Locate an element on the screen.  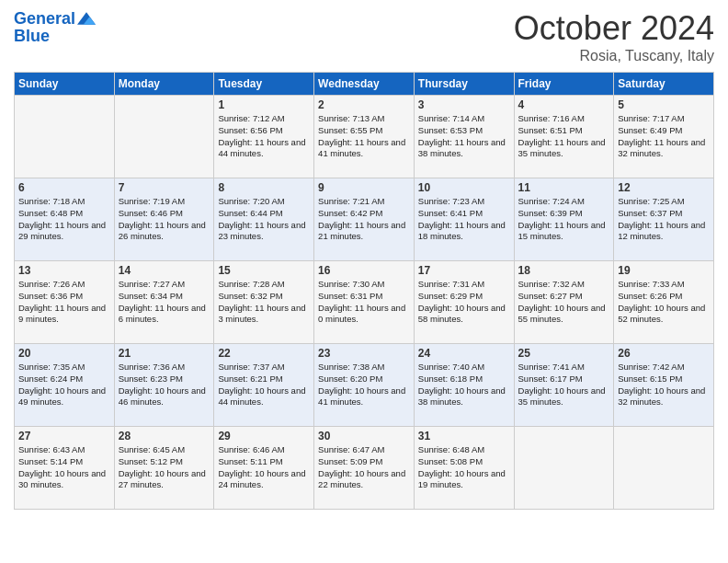
cell-info: Sunrise: 7:32 AM Sunset: 6:27 PM Dayligh… is located at coordinates (564, 302).